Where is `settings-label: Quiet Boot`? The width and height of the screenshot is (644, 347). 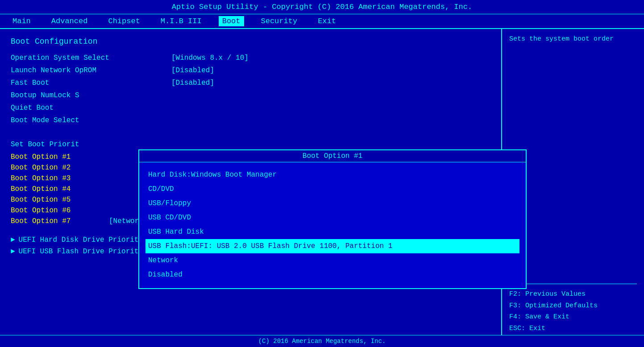 settings-label: Quiet Boot is located at coordinates (91, 108).